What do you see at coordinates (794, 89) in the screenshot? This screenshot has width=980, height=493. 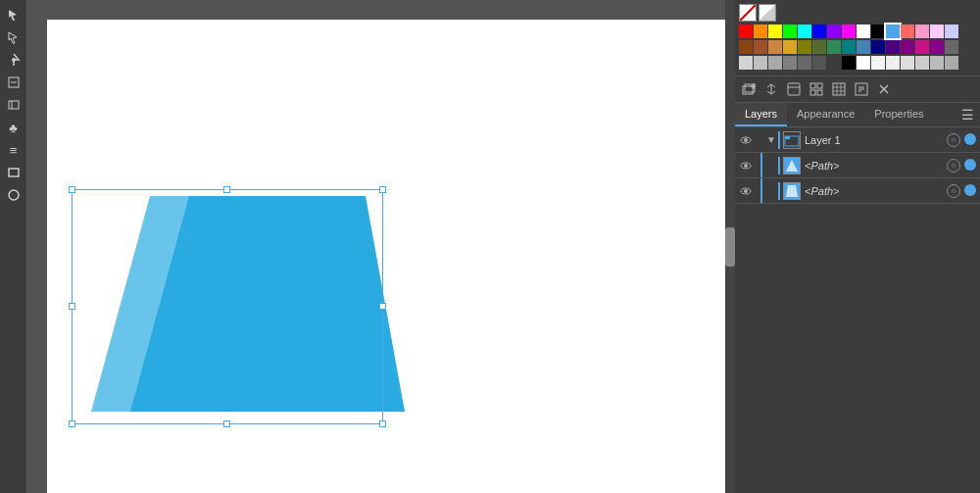 I see `collect-icon` at bounding box center [794, 89].